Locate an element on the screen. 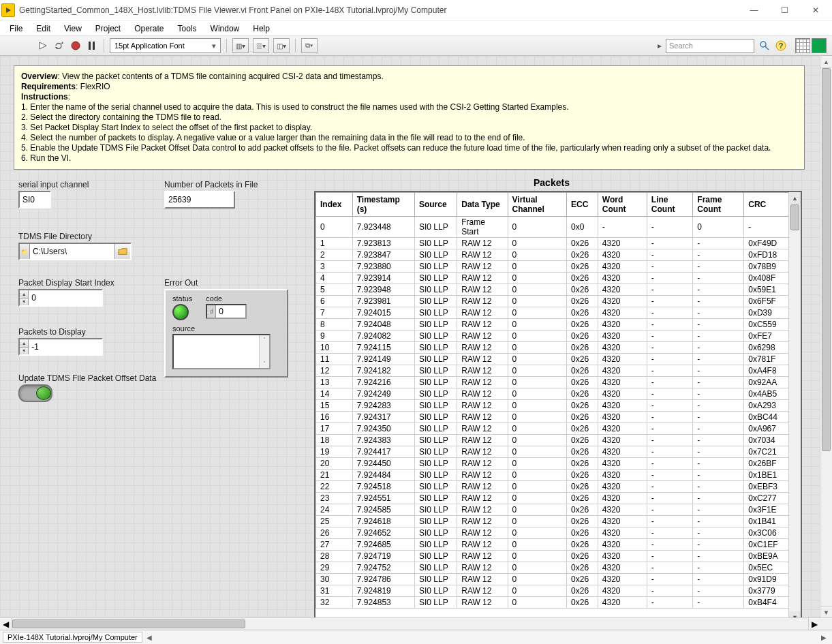 The width and height of the screenshot is (832, 644). menu-file: File is located at coordinates (16, 29).